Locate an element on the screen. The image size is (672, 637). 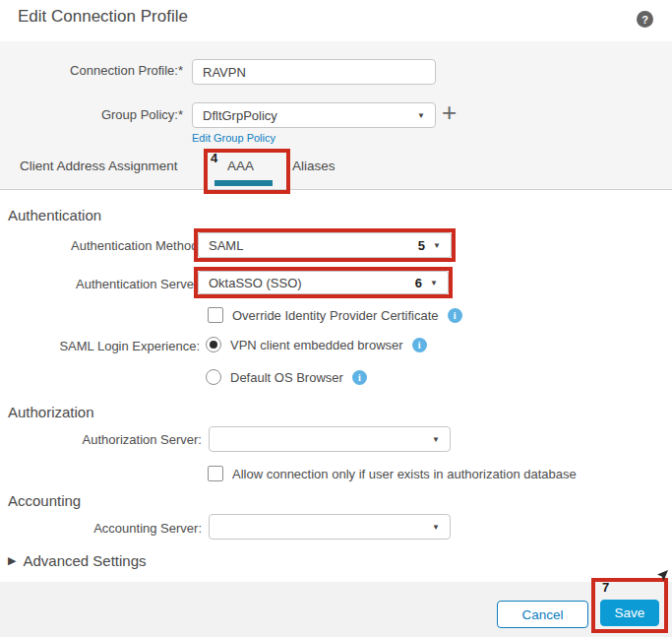
saml-login-experience-label: SAML Login Experience: is located at coordinates (100, 347).